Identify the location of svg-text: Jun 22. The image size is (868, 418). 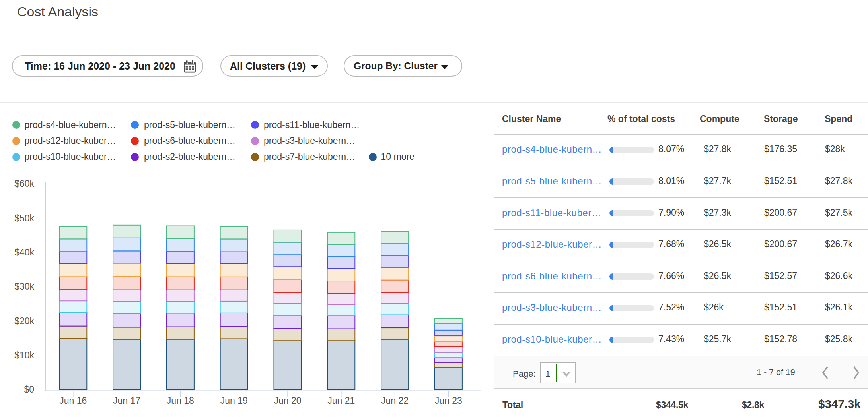
(395, 401).